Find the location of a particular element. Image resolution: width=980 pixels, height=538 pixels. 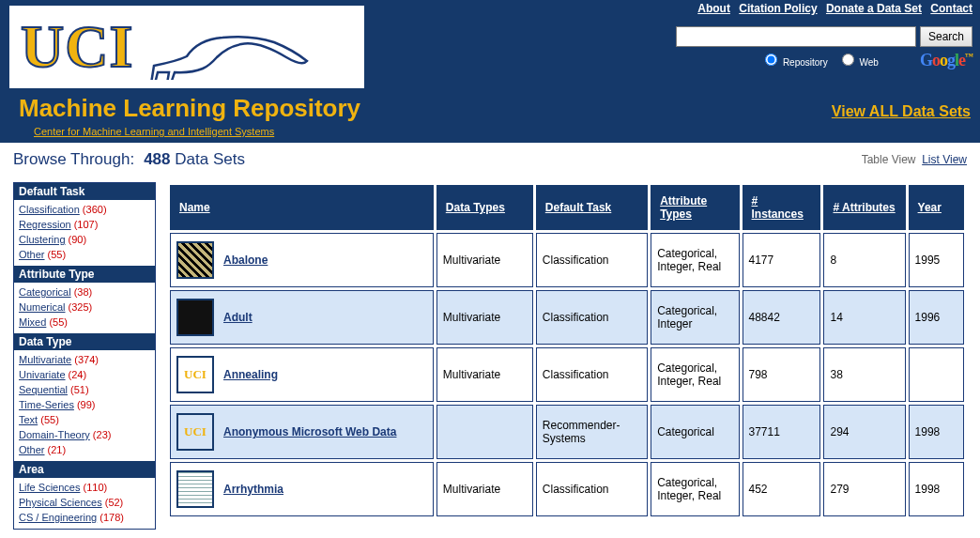

filter-count: (55) is located at coordinates (56, 254).